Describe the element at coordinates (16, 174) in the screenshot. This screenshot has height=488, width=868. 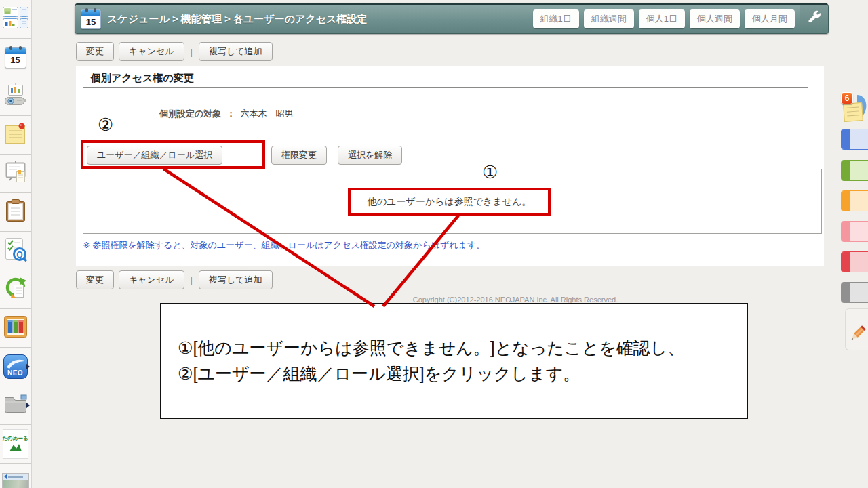
I see `bulletin-icon` at that location.